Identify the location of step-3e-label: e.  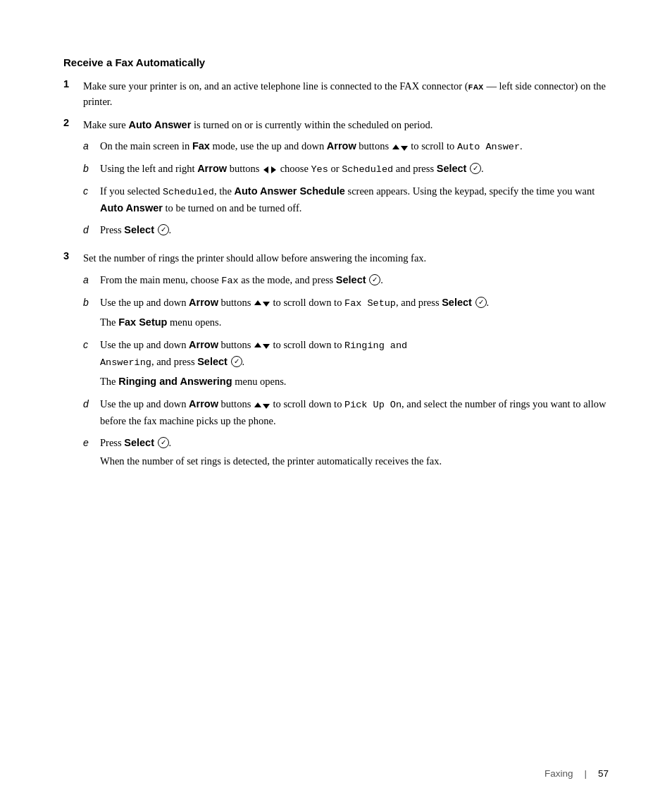
(92, 443).